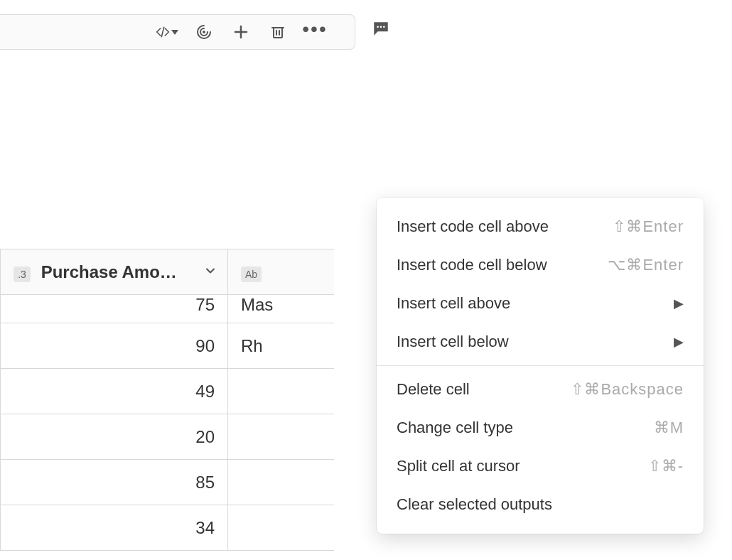 Image resolution: width=732 pixels, height=560 pixels. What do you see at coordinates (168, 528) in the screenshot?
I see `table-row: 34` at bounding box center [168, 528].